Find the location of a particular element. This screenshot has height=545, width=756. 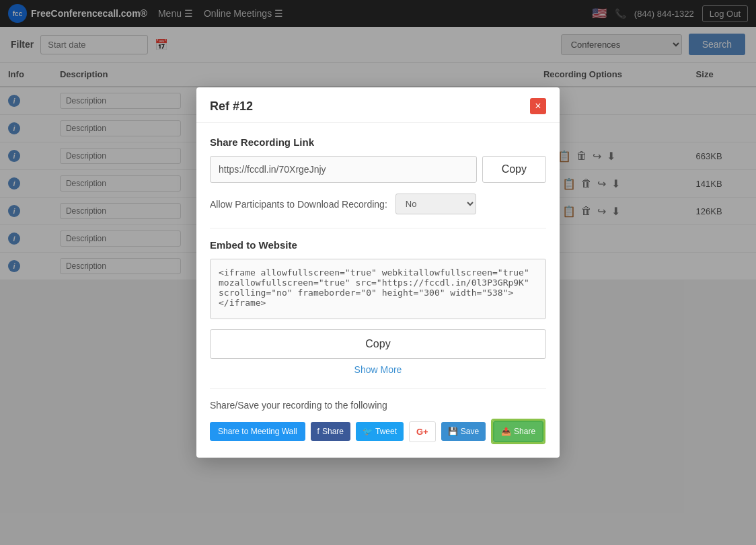

share-link-title: Share Recording Link is located at coordinates (378, 142).